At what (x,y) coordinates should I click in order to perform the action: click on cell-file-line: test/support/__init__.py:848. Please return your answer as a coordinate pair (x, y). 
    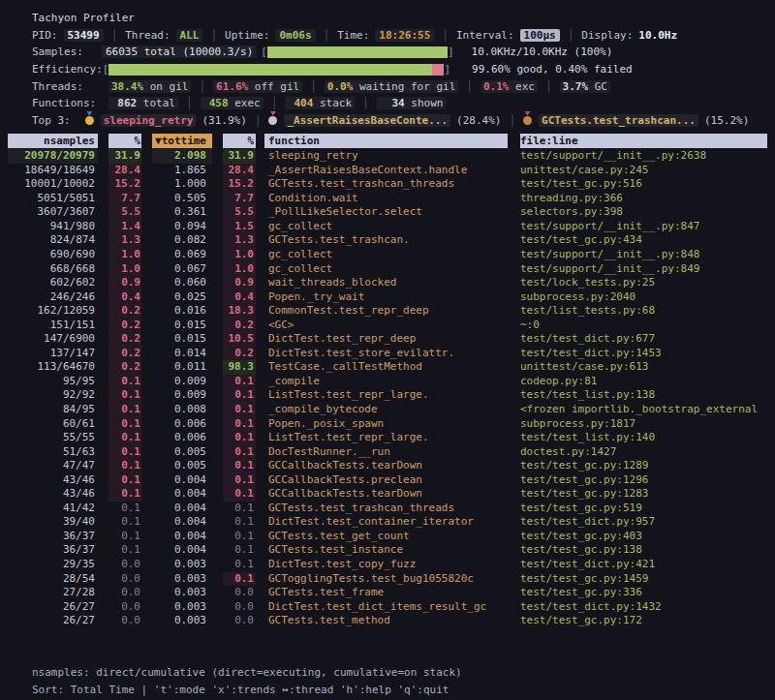
    Looking at the image, I should click on (643, 256).